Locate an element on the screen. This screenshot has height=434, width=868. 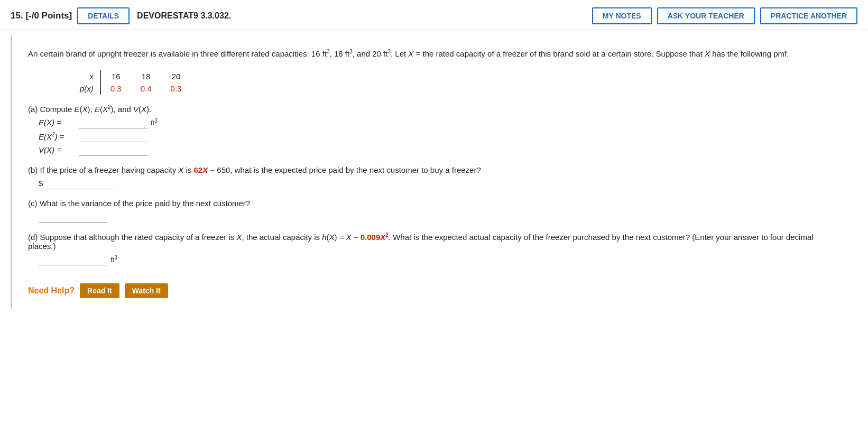
practice-another-button: PRACTICE ANOTHER is located at coordinates (809, 16).